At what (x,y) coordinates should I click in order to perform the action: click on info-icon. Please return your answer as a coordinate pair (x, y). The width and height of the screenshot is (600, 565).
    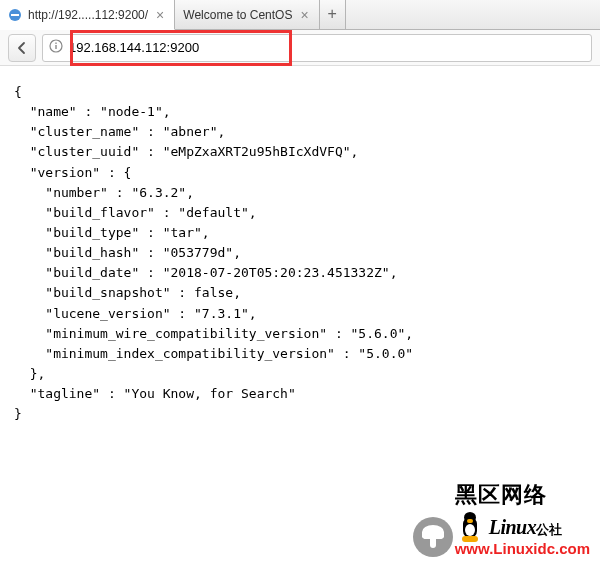
    Looking at the image, I should click on (56, 48).